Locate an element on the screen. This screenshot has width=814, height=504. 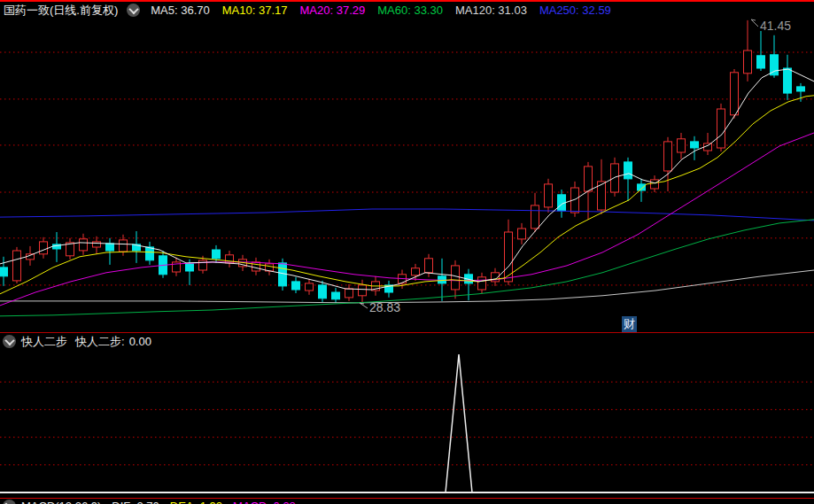
bottom-bar: MACD(12,26,9) DIF: 2.70DEA: 1.92MACD: 0.… is located at coordinates (159, 501).